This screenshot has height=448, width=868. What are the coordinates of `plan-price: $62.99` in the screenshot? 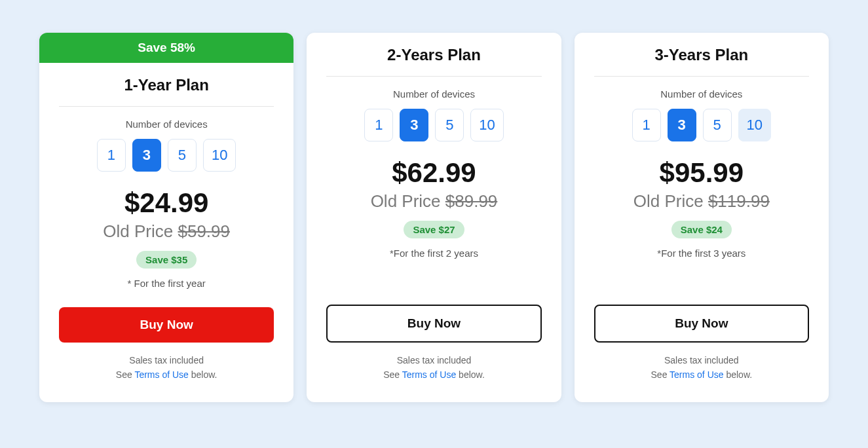 It's located at (434, 173).